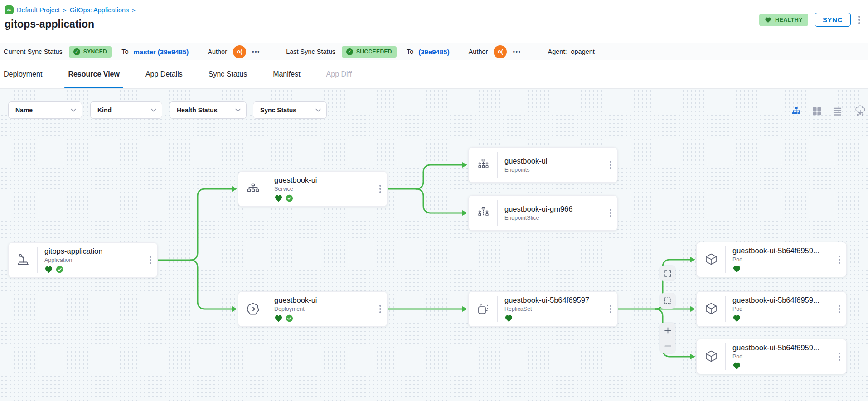 This screenshot has width=868, height=401. What do you see at coordinates (554, 209) in the screenshot?
I see `node-title: guestbook-ui-gm966` at bounding box center [554, 209].